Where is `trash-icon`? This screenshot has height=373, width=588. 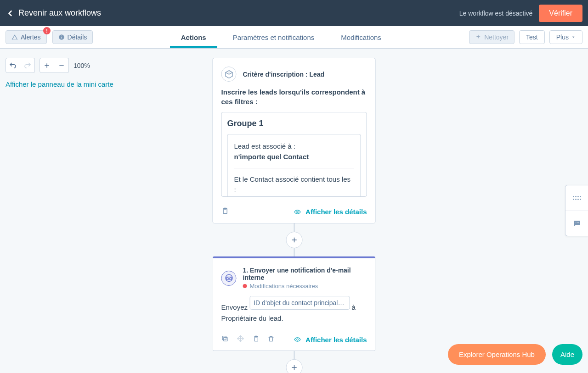 trash-icon is located at coordinates (271, 339).